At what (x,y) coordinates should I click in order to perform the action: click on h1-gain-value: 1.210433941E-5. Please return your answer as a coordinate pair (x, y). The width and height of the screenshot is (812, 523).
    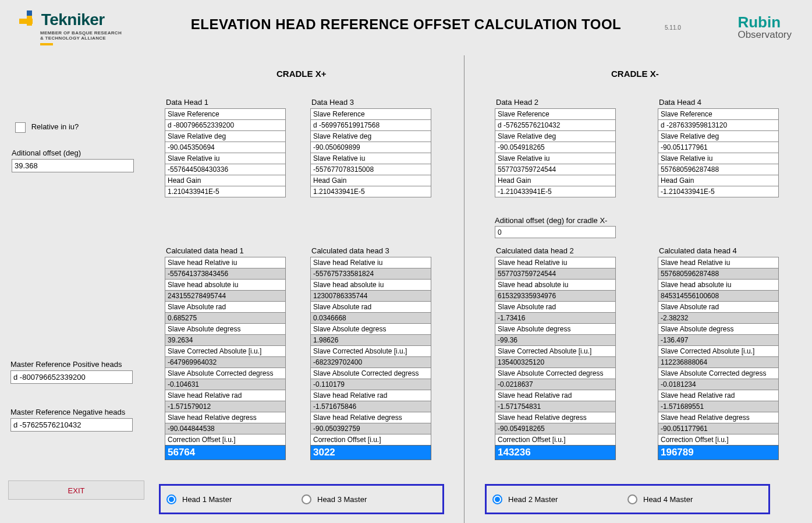
    Looking at the image, I should click on (225, 192).